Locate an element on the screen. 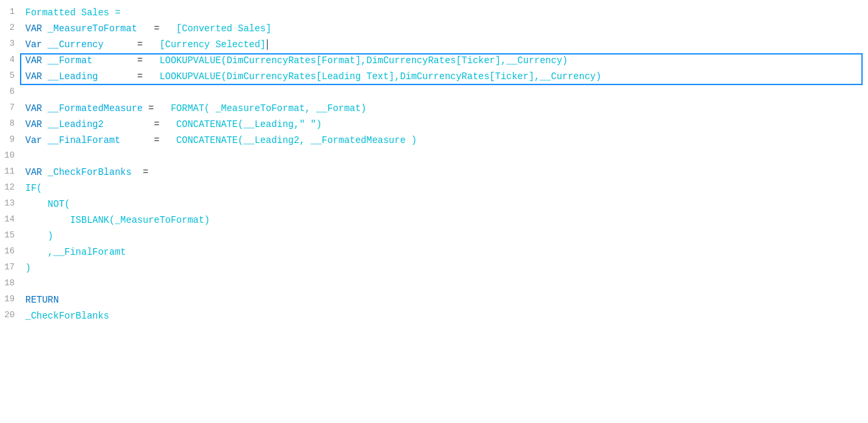 Image resolution: width=868 pixels, height=423 pixels. line-content: NOT( is located at coordinates (444, 204).